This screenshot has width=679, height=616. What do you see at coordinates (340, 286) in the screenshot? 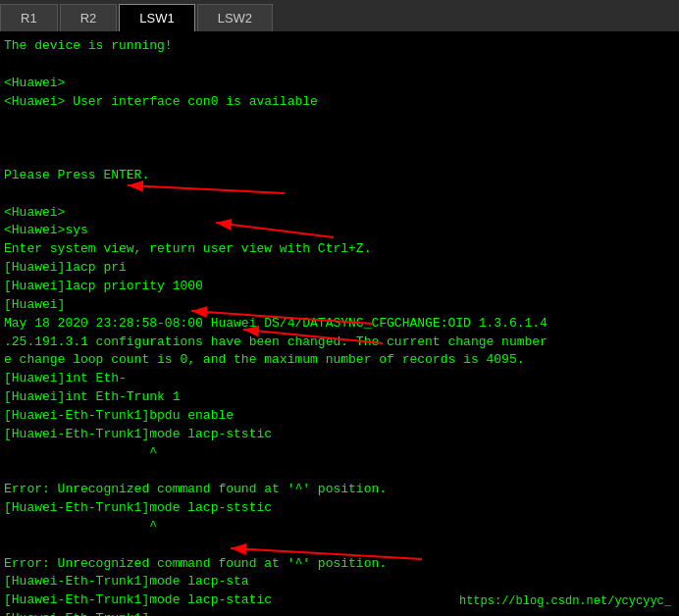
I see `terminal-line: [Huawei]lacp priority 1000` at bounding box center [340, 286].